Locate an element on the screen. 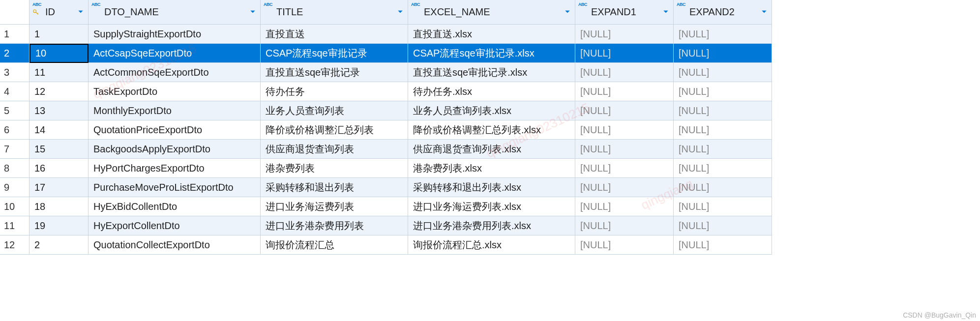  cell-id: 1 is located at coordinates (59, 34).